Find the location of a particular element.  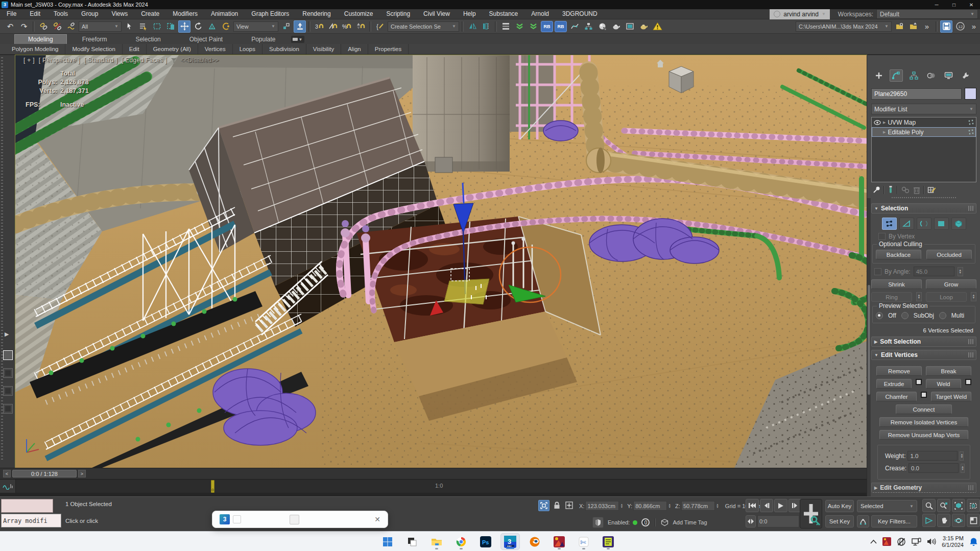

maximize-button: □ is located at coordinates (954, 5).